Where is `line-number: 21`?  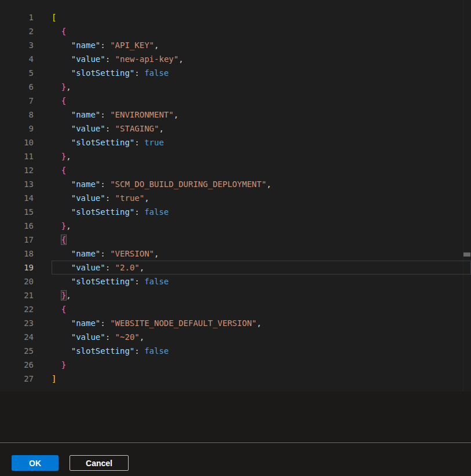 line-number: 21 is located at coordinates (17, 295).